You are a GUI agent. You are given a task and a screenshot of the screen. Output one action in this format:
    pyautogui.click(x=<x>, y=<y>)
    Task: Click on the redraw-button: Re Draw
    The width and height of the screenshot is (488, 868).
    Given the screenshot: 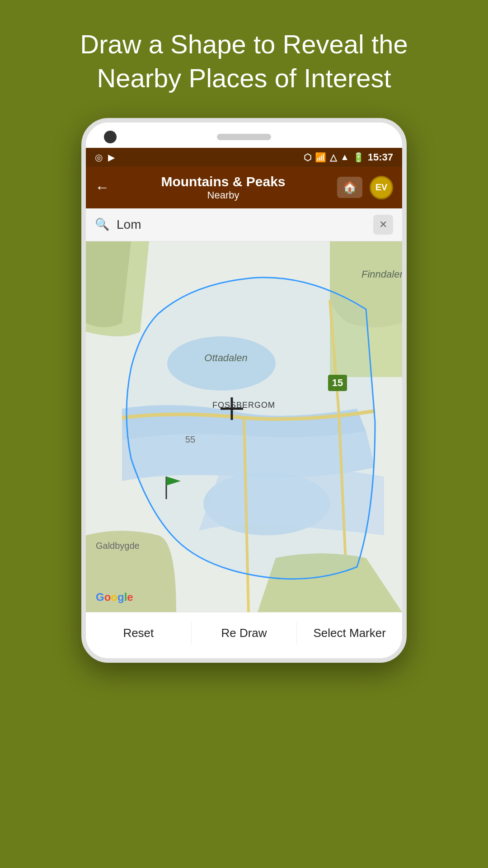 What is the action you would take?
    pyautogui.click(x=244, y=633)
    